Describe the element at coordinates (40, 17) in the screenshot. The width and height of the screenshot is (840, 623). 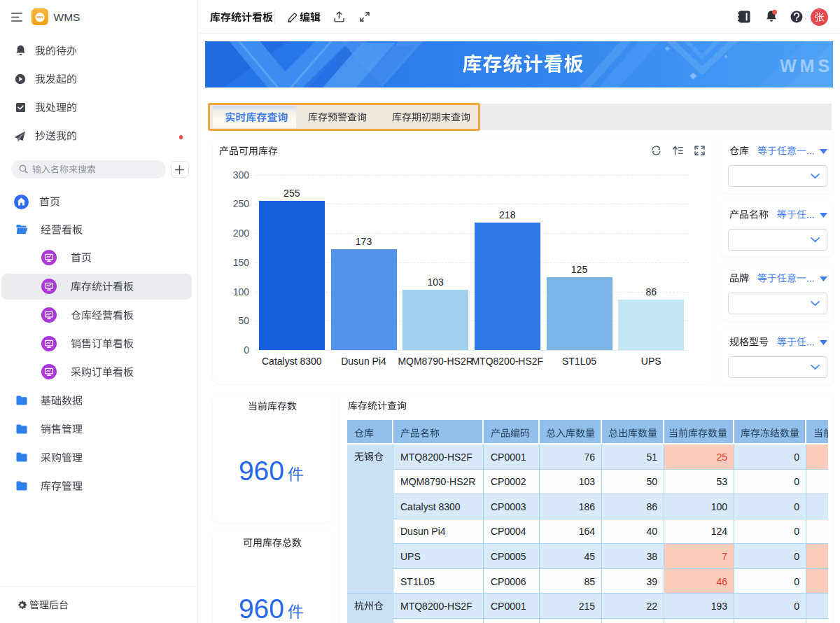
I see `svg-text: WMS` at that location.